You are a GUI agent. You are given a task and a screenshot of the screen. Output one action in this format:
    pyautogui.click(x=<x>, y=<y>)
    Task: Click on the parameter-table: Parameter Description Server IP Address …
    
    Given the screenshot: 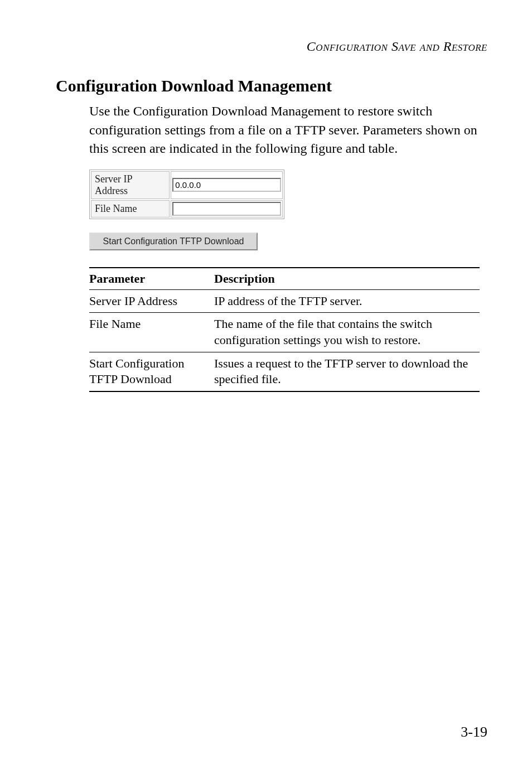 What is the action you would take?
    pyautogui.click(x=284, y=330)
    